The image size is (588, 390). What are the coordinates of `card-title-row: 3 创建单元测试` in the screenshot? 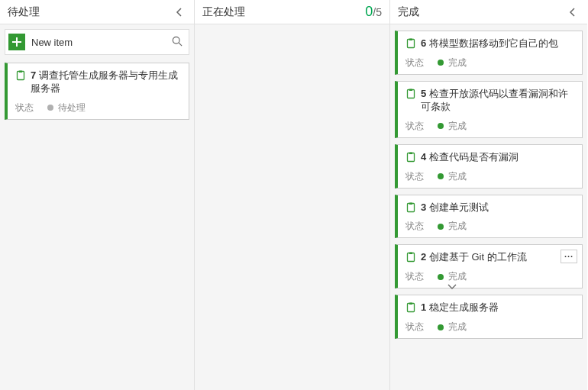 It's located at (490, 208).